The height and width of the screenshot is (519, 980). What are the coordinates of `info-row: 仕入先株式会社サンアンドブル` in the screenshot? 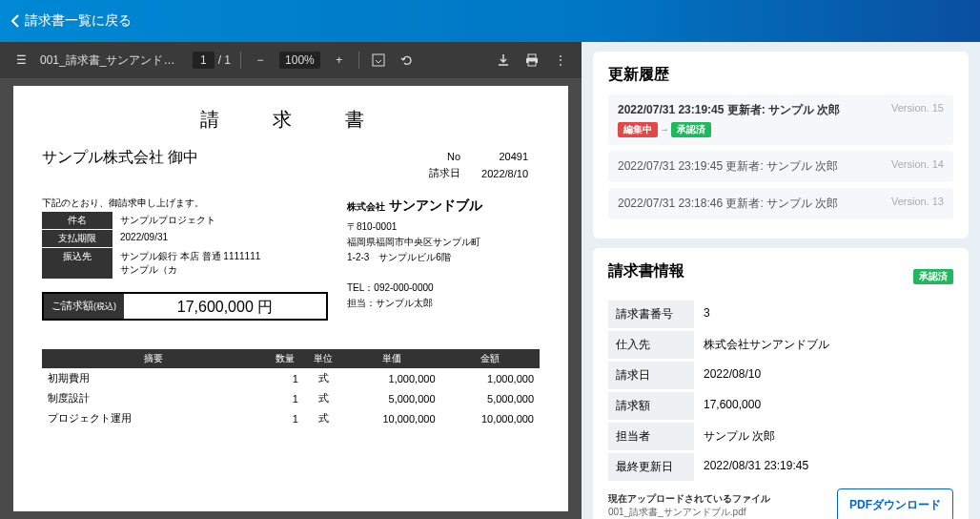 It's located at (781, 345).